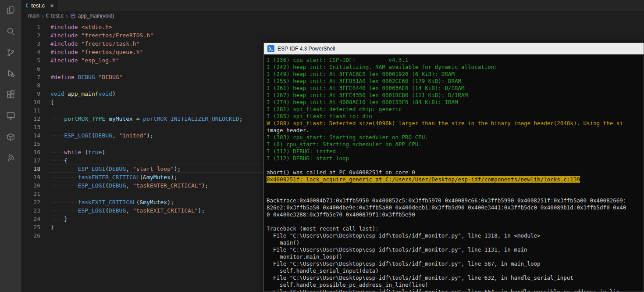  Describe the element at coordinates (31, 177) in the screenshot. I see `line-number: 19` at that location.